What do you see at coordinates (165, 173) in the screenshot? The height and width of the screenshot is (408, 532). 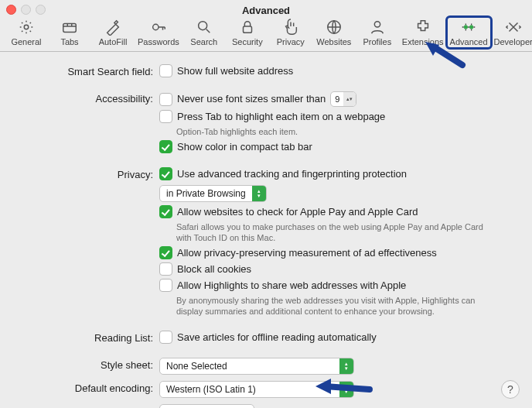 I see `tracking-protection-checkbox` at bounding box center [165, 173].